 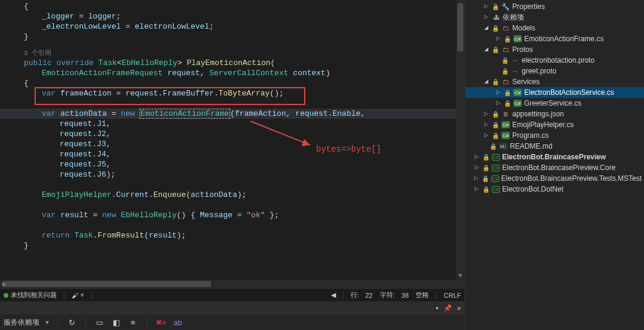 I want to click on issues-status: 未找到相关问题, so click(x=30, y=295).